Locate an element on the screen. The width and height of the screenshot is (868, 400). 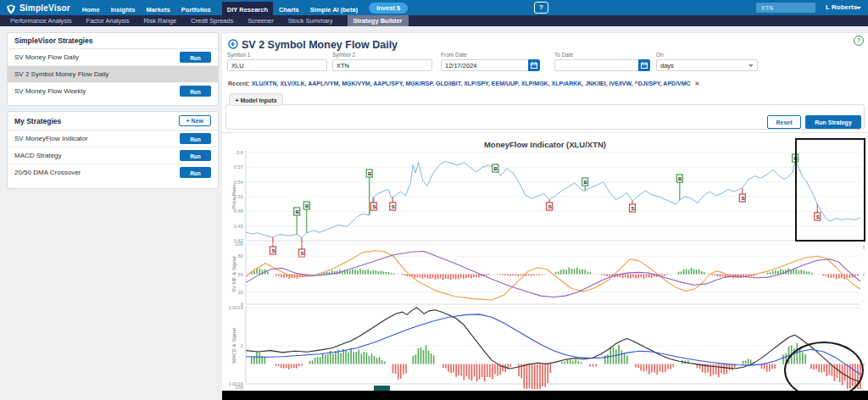
field-label: From Date is located at coordinates (490, 54).